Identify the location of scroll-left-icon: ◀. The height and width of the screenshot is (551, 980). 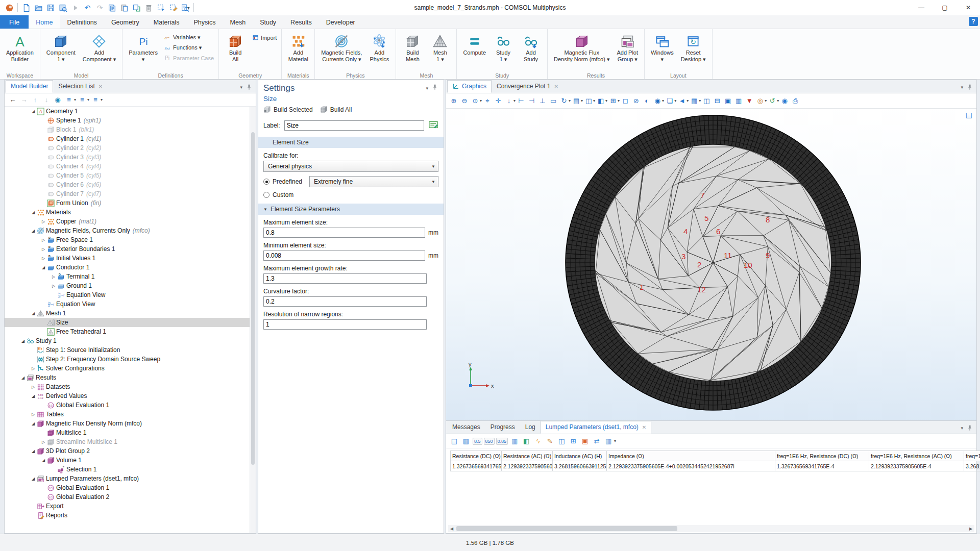
(452, 529).